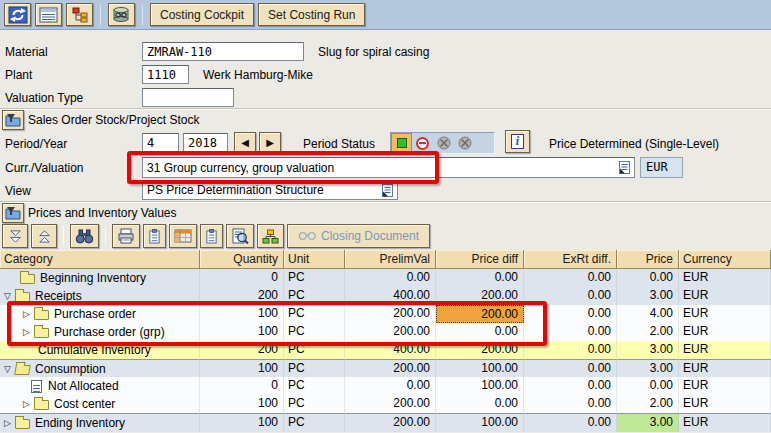 This screenshot has width=771, height=433. What do you see at coordinates (206, 142) in the screenshot?
I see `year-input` at bounding box center [206, 142].